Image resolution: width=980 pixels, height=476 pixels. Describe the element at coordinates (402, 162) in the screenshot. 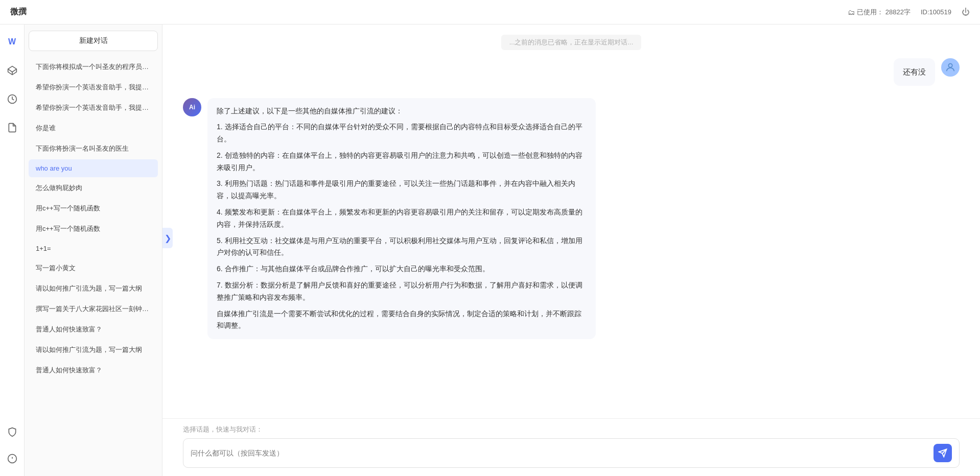

I see `message-paragraph: 2. 创造独特的内容：在自媒体平台上，独特的内容更容易吸引用户的注意力和共鸣，可…` at that location.